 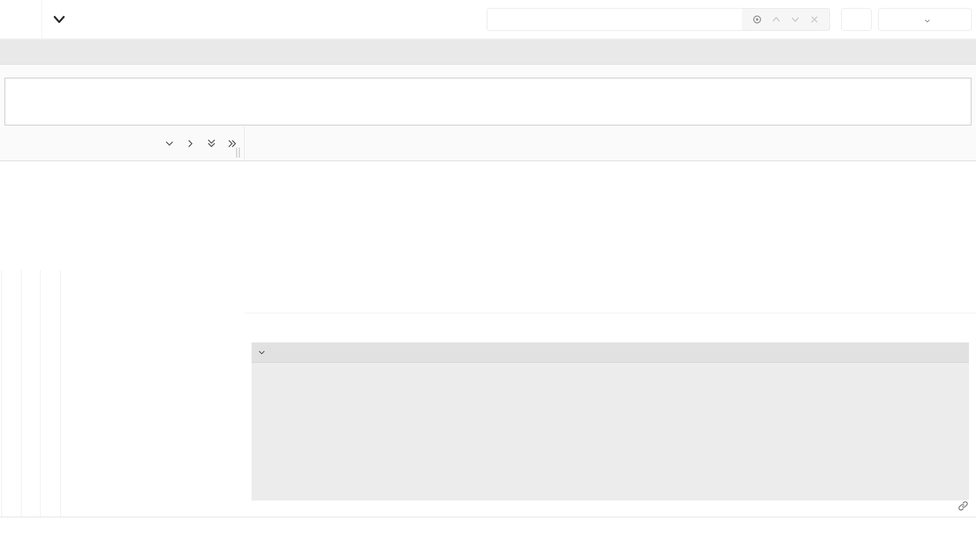 I want to click on detail-left-gutter, so click(x=122, y=394).